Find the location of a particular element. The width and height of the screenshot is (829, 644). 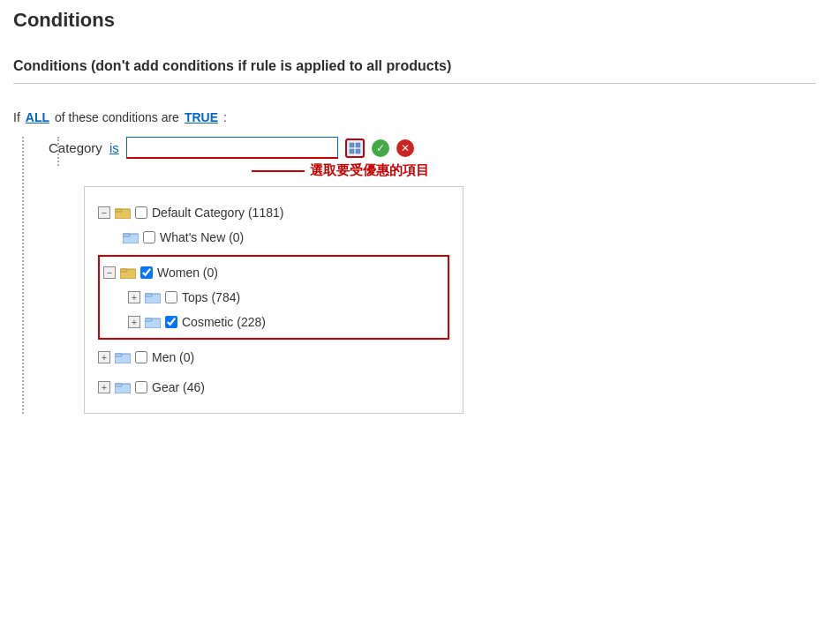

chooser-icon is located at coordinates (355, 148).